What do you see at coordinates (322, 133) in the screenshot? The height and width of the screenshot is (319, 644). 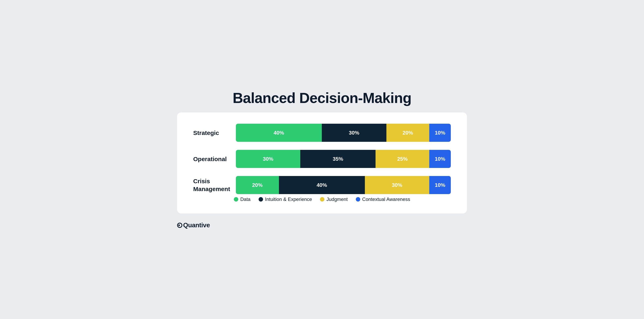 I see `chart-row-0: Strategic40%30%20%10%` at bounding box center [322, 133].